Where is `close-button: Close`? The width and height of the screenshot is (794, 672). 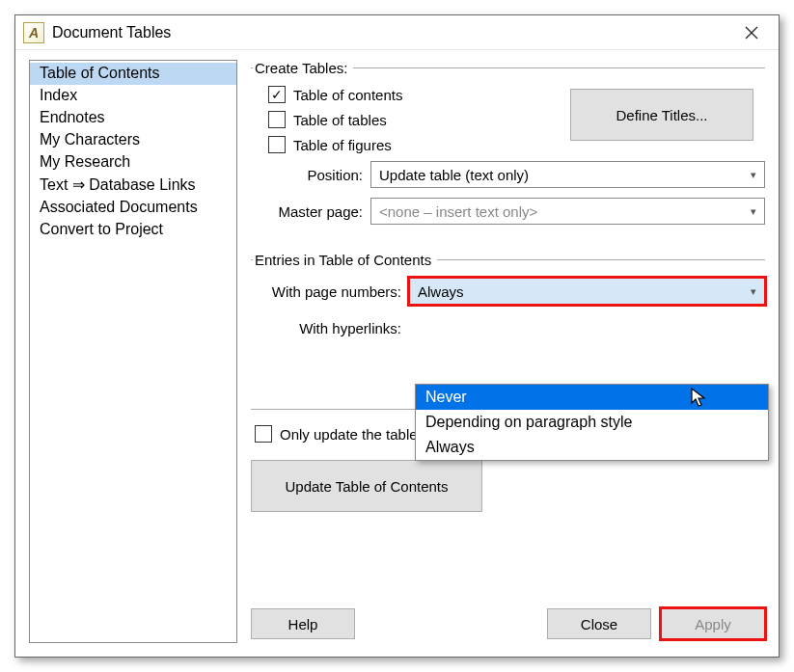 close-button: Close is located at coordinates (599, 624).